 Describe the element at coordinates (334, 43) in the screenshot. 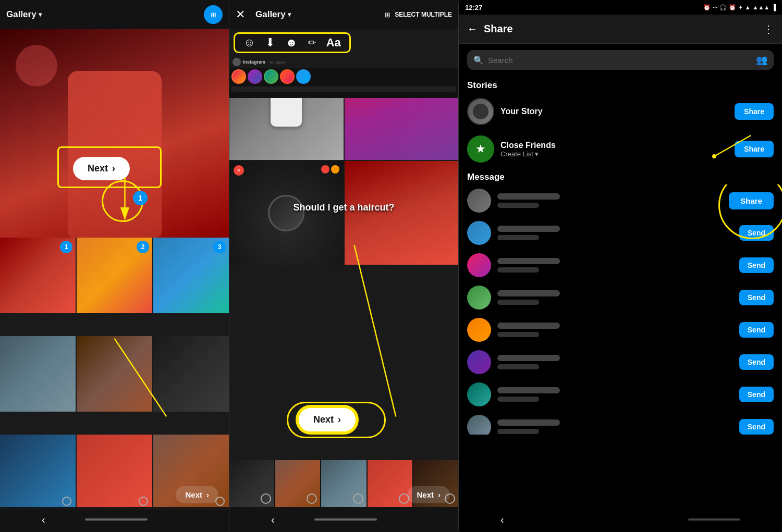

I see `text-tool-icon: Aa` at that location.